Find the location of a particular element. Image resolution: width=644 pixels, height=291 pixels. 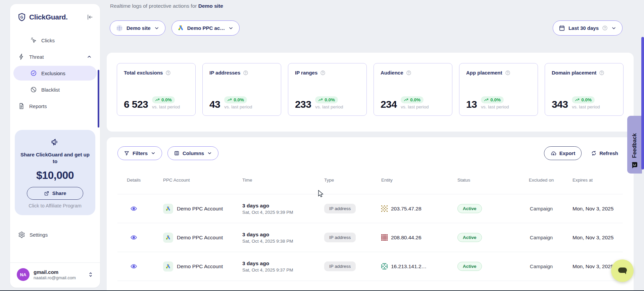

time-absolute: Sat, Oct 4, 2025 9:38 PM is located at coordinates (283, 241).